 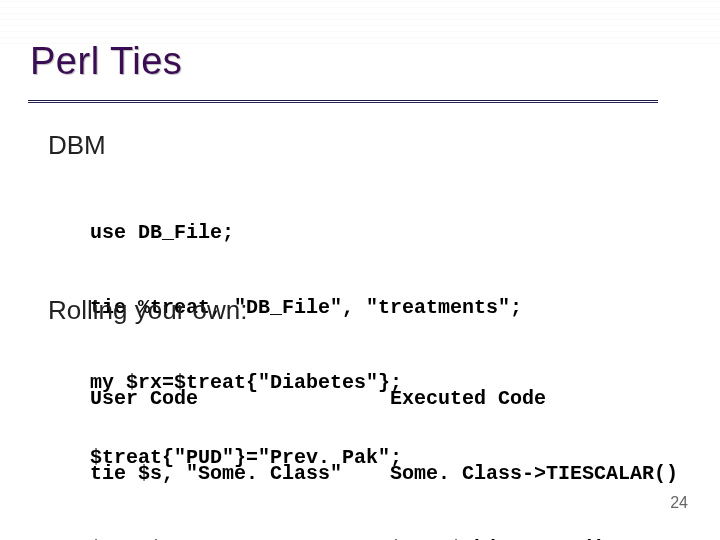 What do you see at coordinates (343, 102) in the screenshot?
I see `title-underline` at bounding box center [343, 102].